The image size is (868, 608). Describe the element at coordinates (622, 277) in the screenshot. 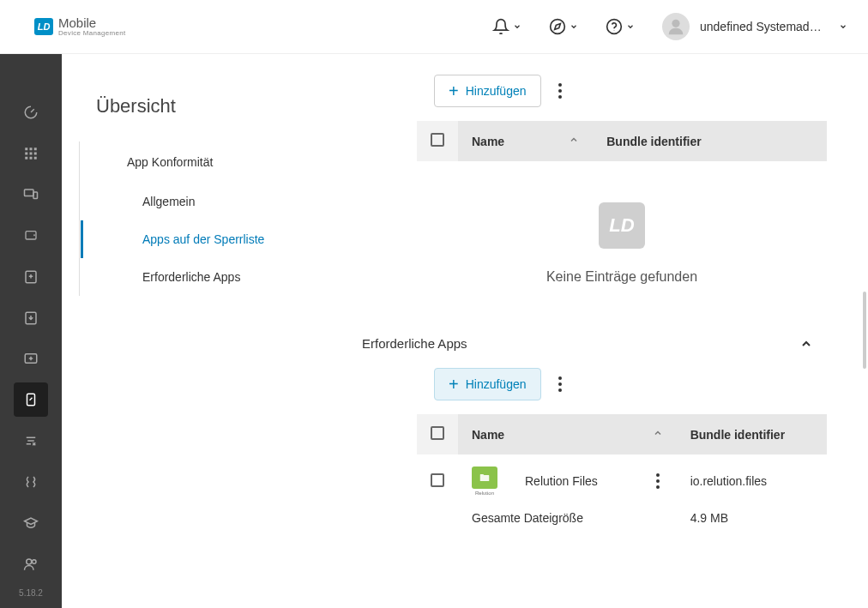

I see `empty-text: Keine Einträge gefunden` at that location.